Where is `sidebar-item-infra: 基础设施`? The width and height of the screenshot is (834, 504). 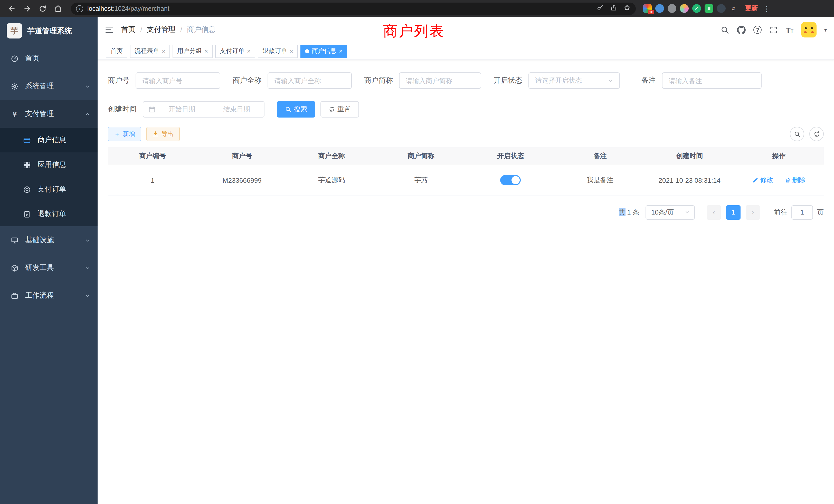 sidebar-item-infra: 基础设施 is located at coordinates (49, 240).